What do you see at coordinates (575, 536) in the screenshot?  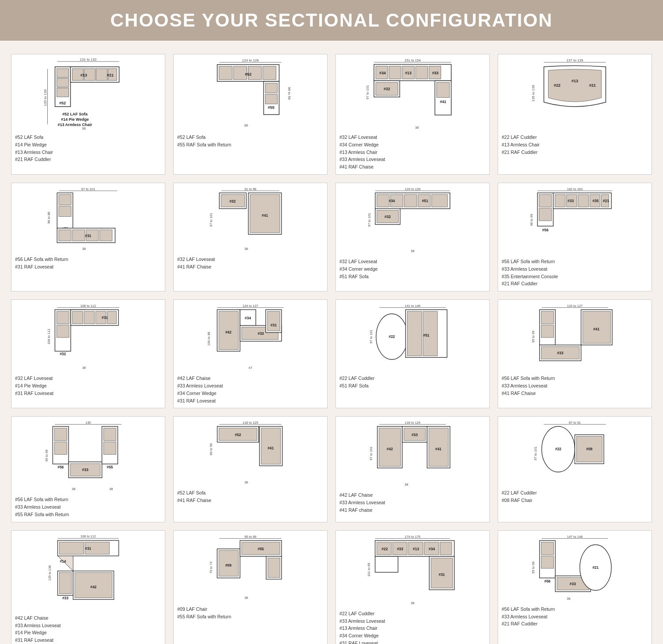 I see `svg-text: 147 to 148` at bounding box center [575, 536].